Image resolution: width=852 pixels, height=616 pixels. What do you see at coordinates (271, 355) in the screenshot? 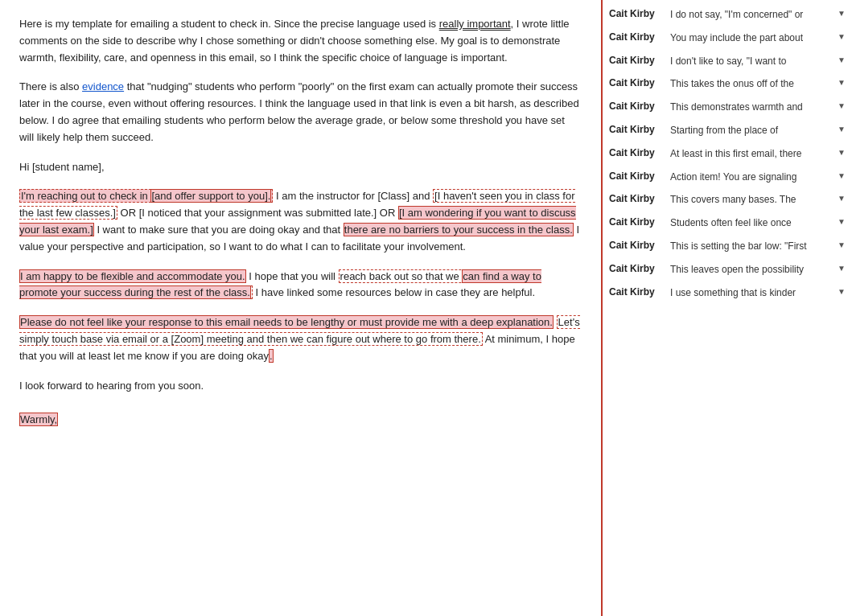
I see `highlight-doing-okay: .` at bounding box center [271, 355].